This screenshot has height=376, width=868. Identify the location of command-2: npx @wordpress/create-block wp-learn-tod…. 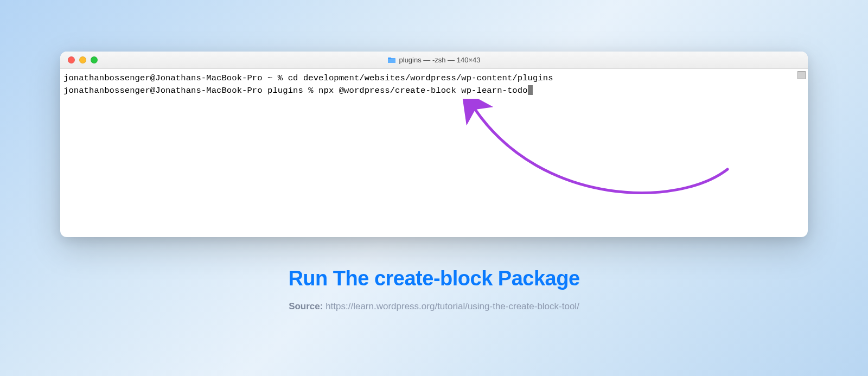
(423, 91).